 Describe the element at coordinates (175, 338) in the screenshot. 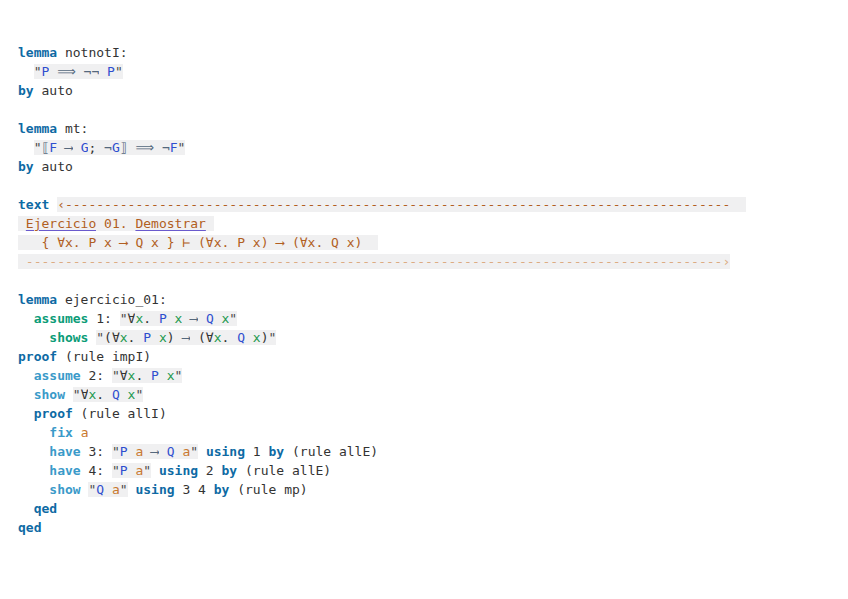

I see `tok-plain: )` at that location.